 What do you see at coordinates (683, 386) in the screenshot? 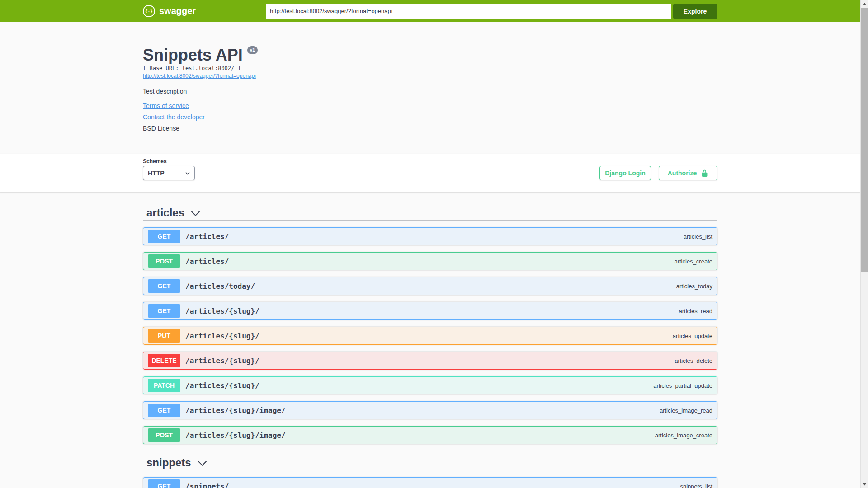
I see `operation-id: articles_partial_update` at bounding box center [683, 386].